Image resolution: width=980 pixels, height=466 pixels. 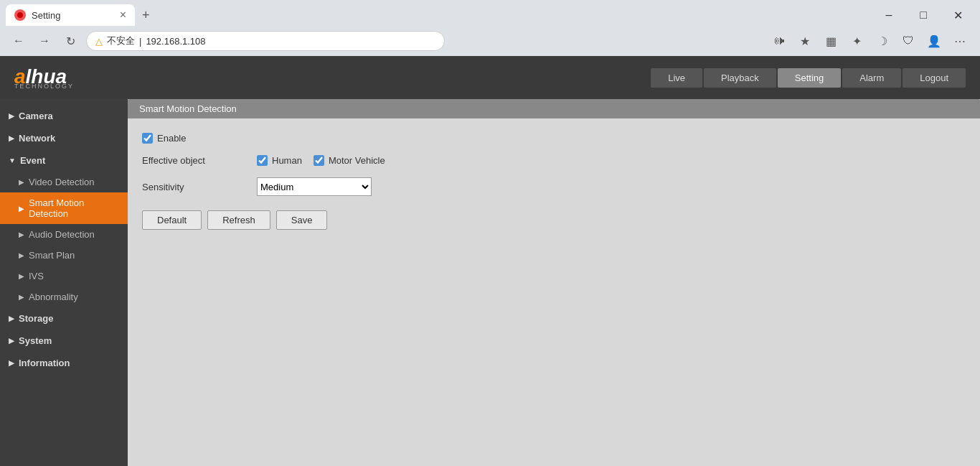 I want to click on collections-icon: ☽, so click(x=882, y=41).